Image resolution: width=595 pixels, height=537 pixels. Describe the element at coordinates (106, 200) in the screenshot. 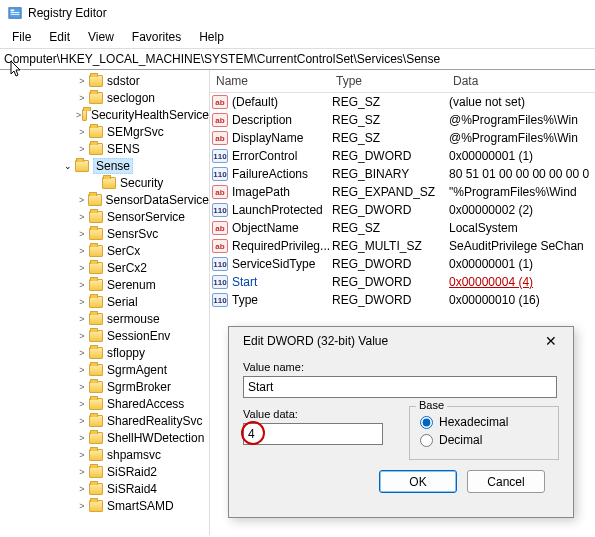

I see `tree-item-sensordataservice: >SensorDataService` at that location.